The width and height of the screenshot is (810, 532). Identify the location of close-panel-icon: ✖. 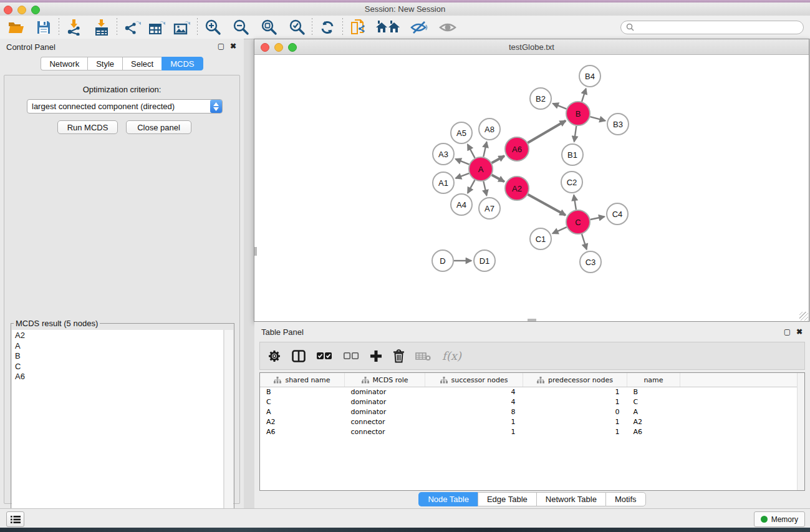
(233, 46).